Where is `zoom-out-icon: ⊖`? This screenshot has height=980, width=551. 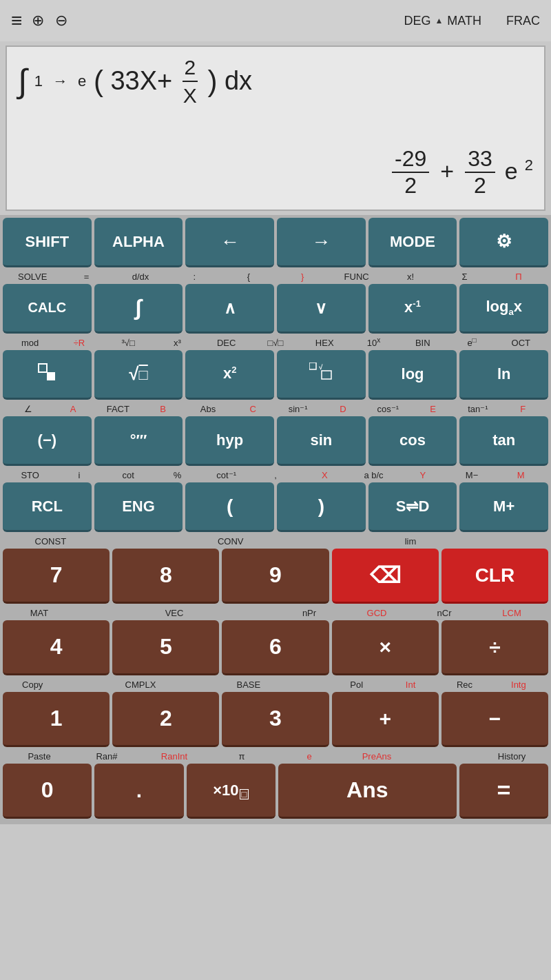 zoom-out-icon: ⊖ is located at coordinates (61, 21).